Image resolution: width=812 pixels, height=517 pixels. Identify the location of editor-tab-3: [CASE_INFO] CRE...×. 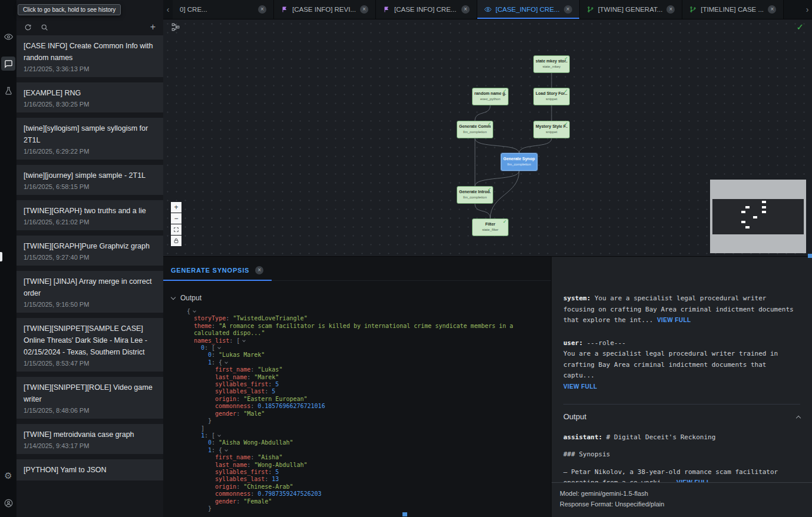
(529, 9).